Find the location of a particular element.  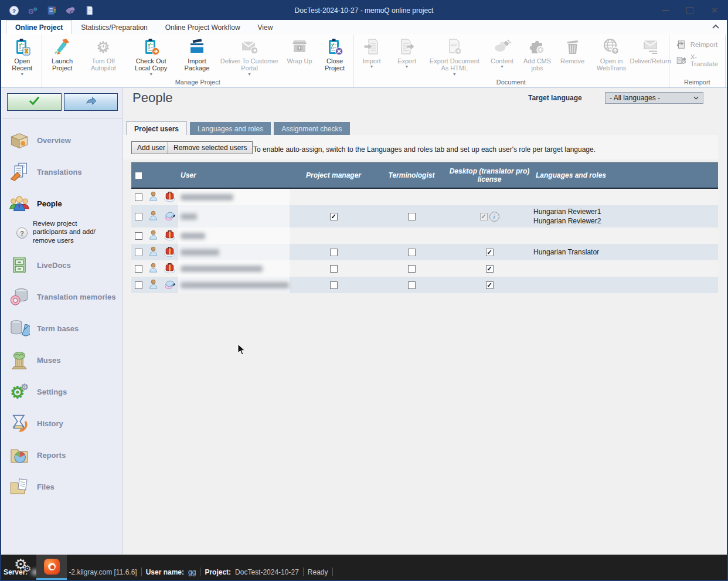

sidebar-item-reports: Reports is located at coordinates (62, 455).